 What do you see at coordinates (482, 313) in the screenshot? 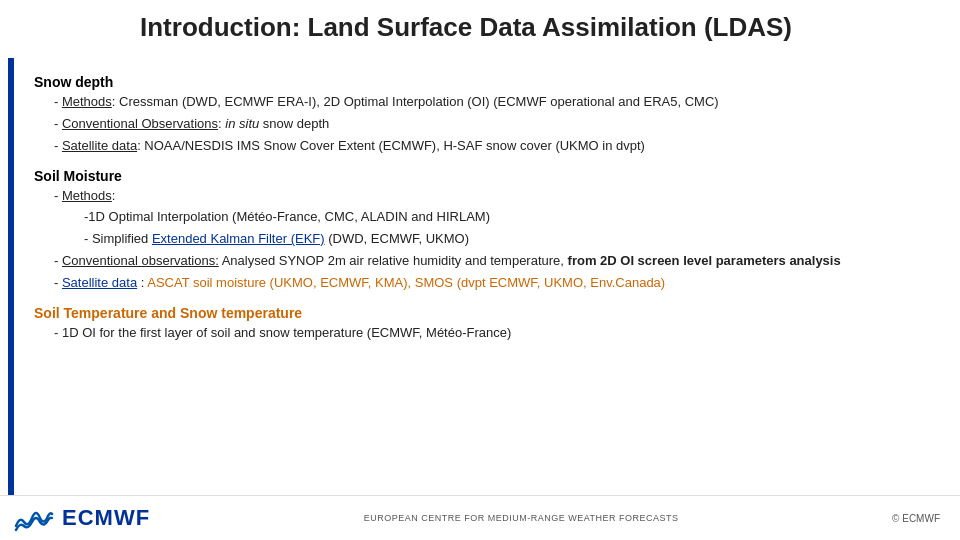
I see `section-heading-soil-temp: Soil Temperature and Snow temperature` at bounding box center [482, 313].